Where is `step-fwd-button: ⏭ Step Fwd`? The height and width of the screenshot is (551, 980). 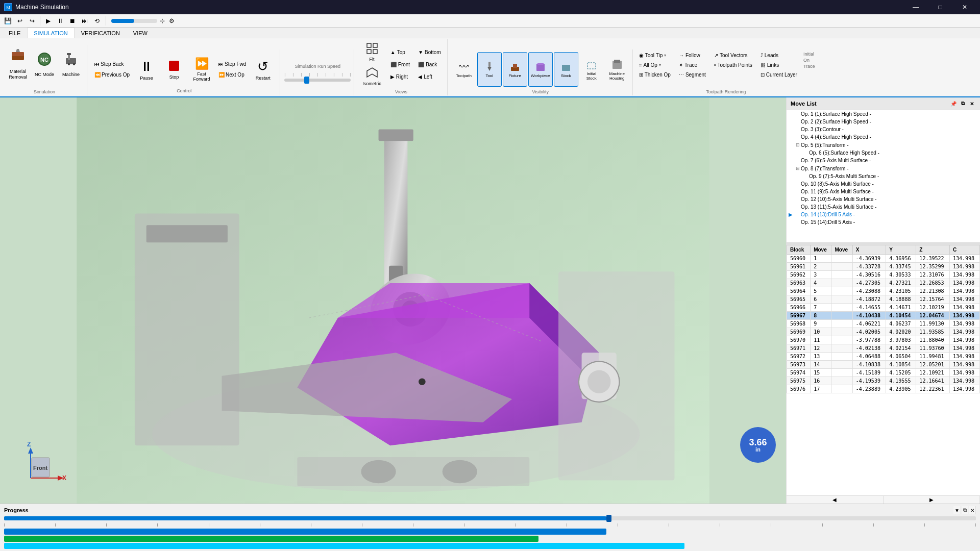
step-fwd-button: ⏭ Step Fwd is located at coordinates (232, 64).